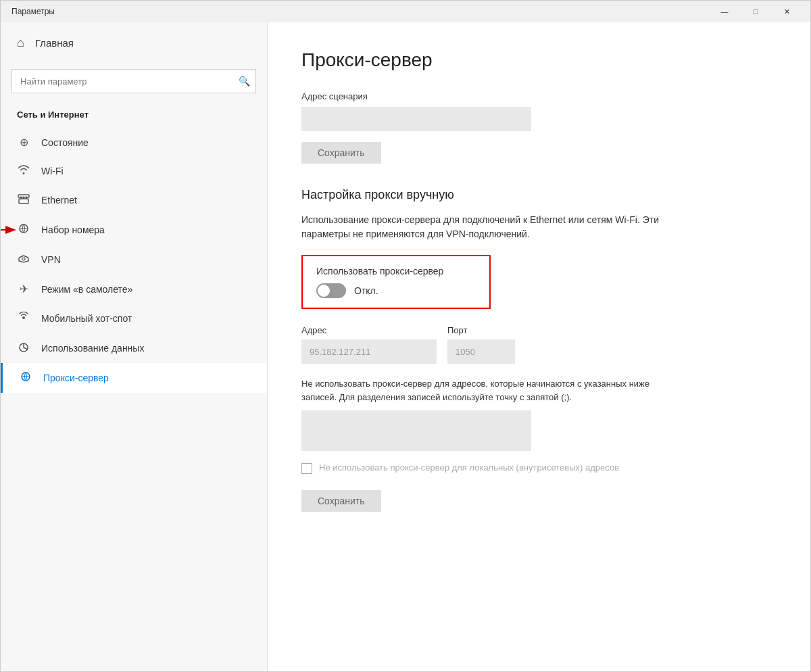 Image resolution: width=811 pixels, height=672 pixels. Describe the element at coordinates (539, 195) in the screenshot. I see `manual-section-title: Настройка прокси вручную` at that location.